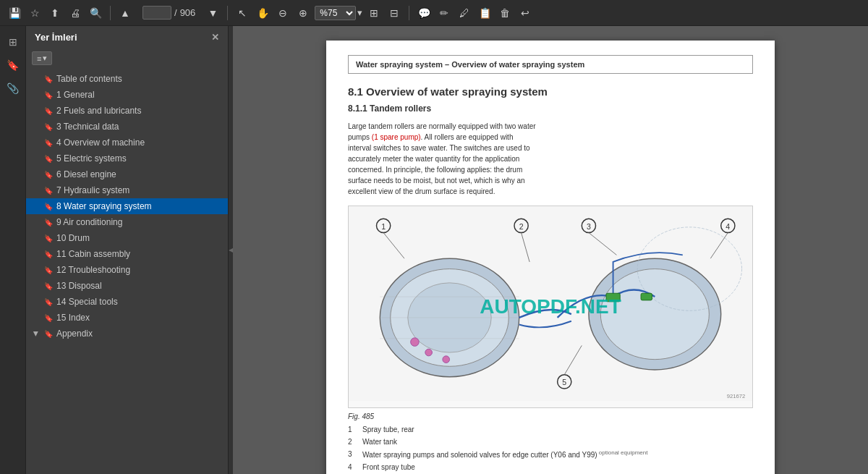  I want to click on stamp-icon: 📋, so click(485, 13).